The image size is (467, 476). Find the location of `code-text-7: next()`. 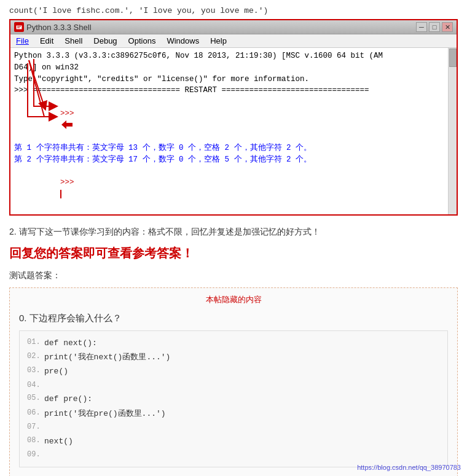

code-text-7: next() is located at coordinates (59, 441).